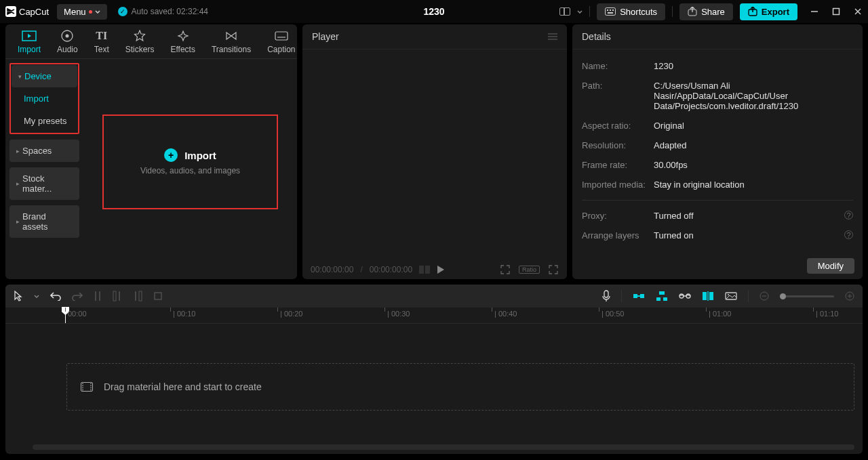 This screenshot has width=868, height=460. What do you see at coordinates (138, 296) in the screenshot?
I see `trim-right-button` at bounding box center [138, 296].